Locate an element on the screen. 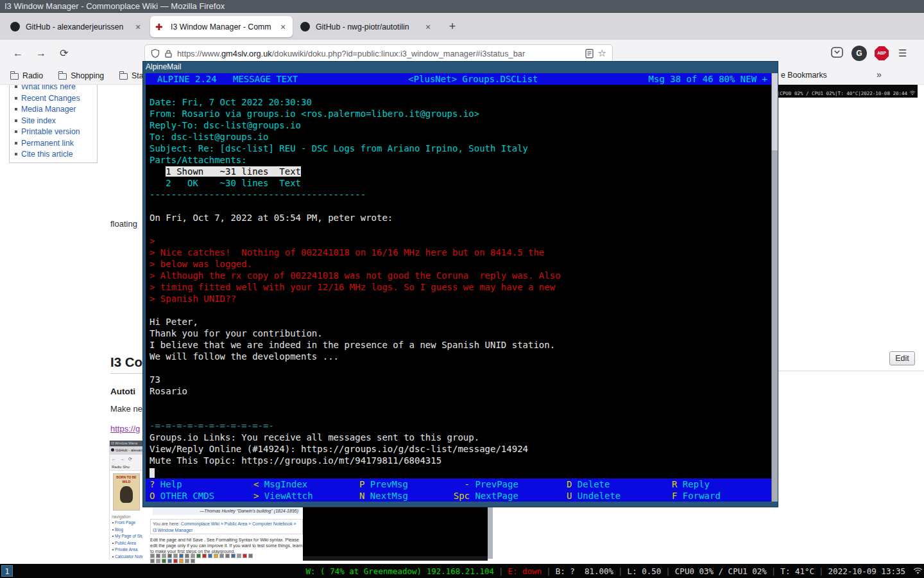 This screenshot has width=924, height=578. menu-command-msgindex: < MsgIndex is located at coordinates (280, 484).